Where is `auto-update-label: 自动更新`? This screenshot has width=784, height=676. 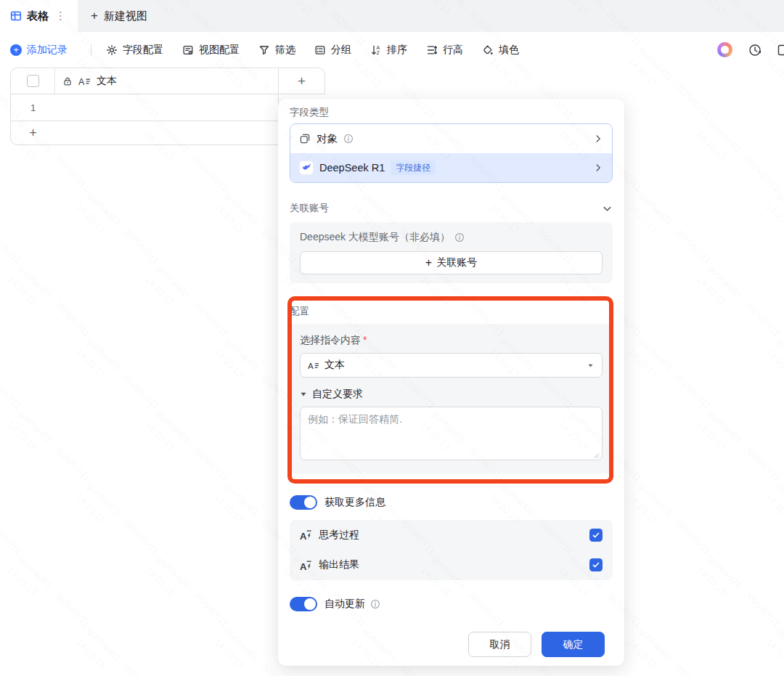
auto-update-label: 自动更新 is located at coordinates (345, 604).